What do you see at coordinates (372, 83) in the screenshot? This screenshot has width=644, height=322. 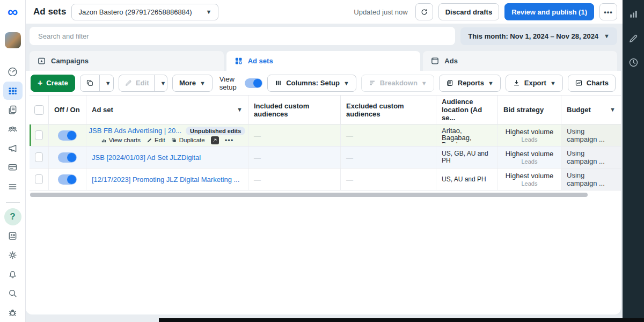 I see `breakdown-icon` at bounding box center [372, 83].